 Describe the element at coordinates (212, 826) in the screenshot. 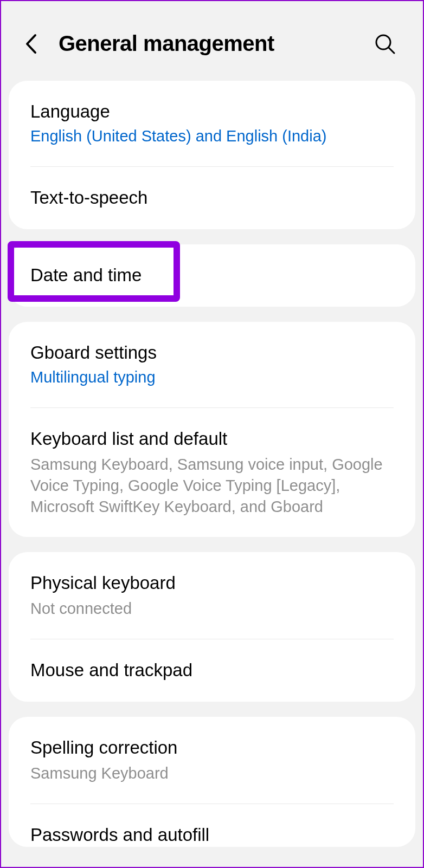

I see `passwords-autofill-item: Passwords and autofill` at that location.